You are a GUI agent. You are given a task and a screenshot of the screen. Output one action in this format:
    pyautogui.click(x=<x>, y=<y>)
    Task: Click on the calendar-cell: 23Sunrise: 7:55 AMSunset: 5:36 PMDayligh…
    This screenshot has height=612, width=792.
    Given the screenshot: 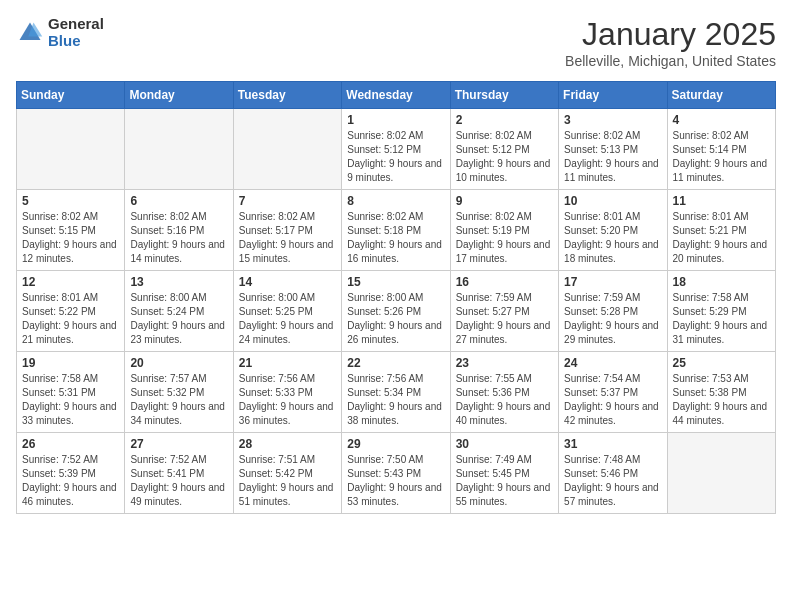 What is the action you would take?
    pyautogui.click(x=504, y=392)
    